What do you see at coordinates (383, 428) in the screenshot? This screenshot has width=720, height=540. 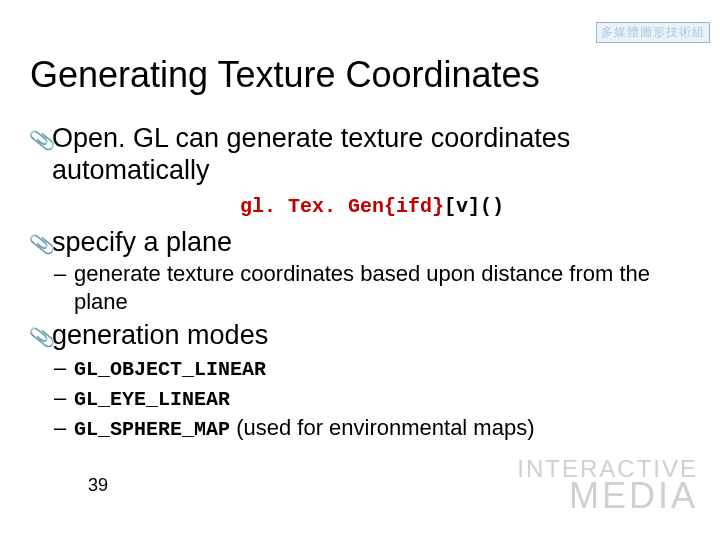 I see `sub-item: GL_SPHERE_MAP (used for environmental ma…` at bounding box center [383, 428].